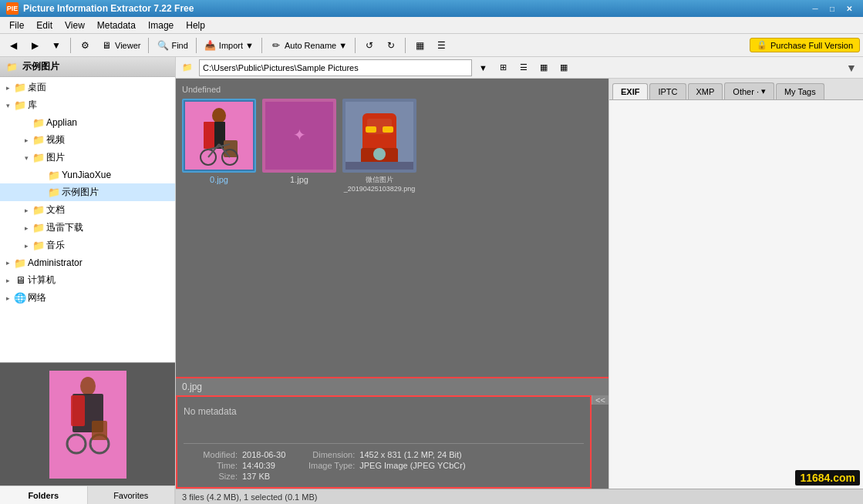 The width and height of the screenshot is (863, 504). I want to click on address-dropdown-button: ▼, so click(484, 68).